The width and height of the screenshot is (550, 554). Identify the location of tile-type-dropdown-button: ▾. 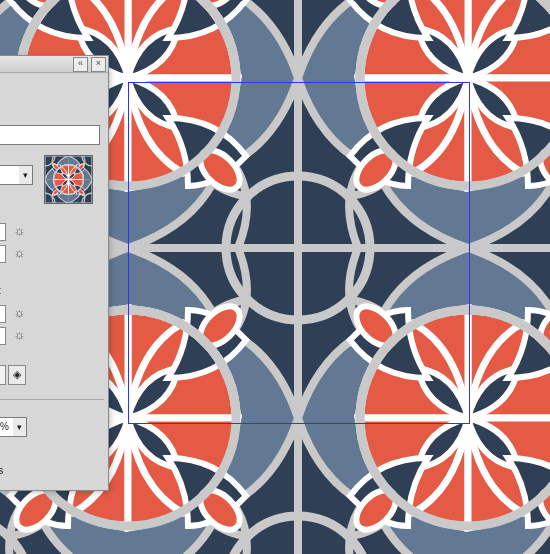
(26, 175).